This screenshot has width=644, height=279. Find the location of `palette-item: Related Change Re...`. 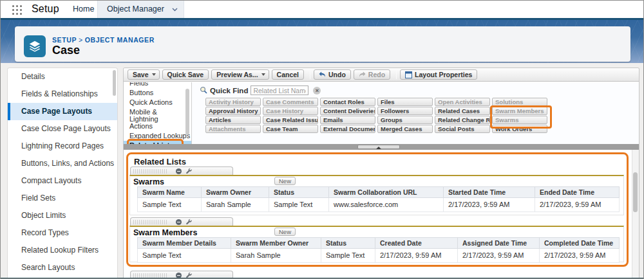

palette-item: Related Change Re... is located at coordinates (462, 120).